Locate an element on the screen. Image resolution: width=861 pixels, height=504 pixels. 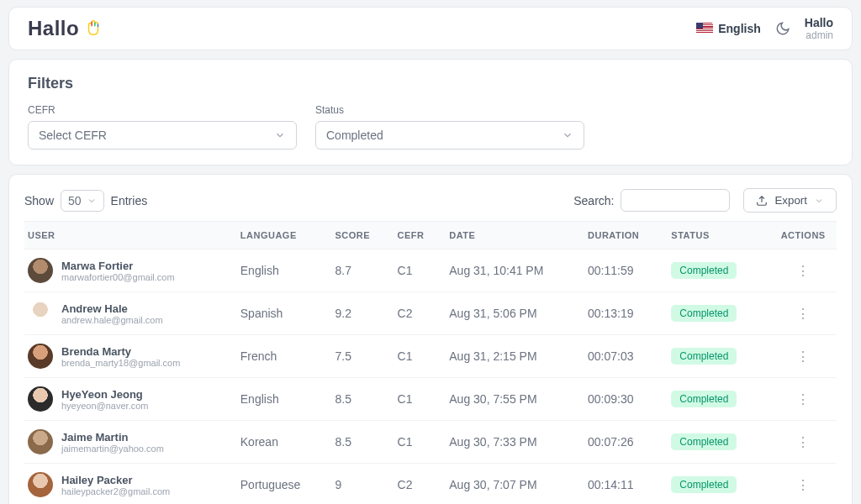
table-row: Hailey Packer haileypacker2@gmail.com Po… is located at coordinates (430, 484).